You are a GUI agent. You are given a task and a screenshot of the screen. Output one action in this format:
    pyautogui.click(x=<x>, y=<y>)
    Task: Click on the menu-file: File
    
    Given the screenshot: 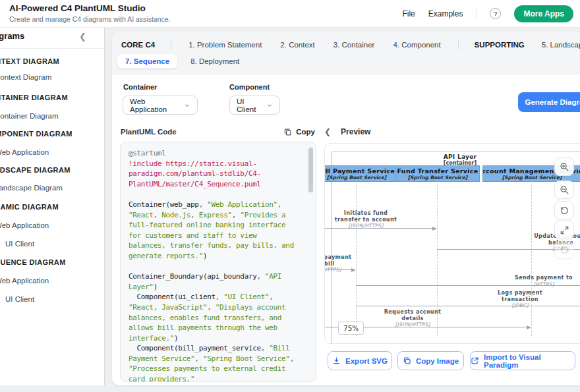 What is the action you would take?
    pyautogui.click(x=409, y=14)
    